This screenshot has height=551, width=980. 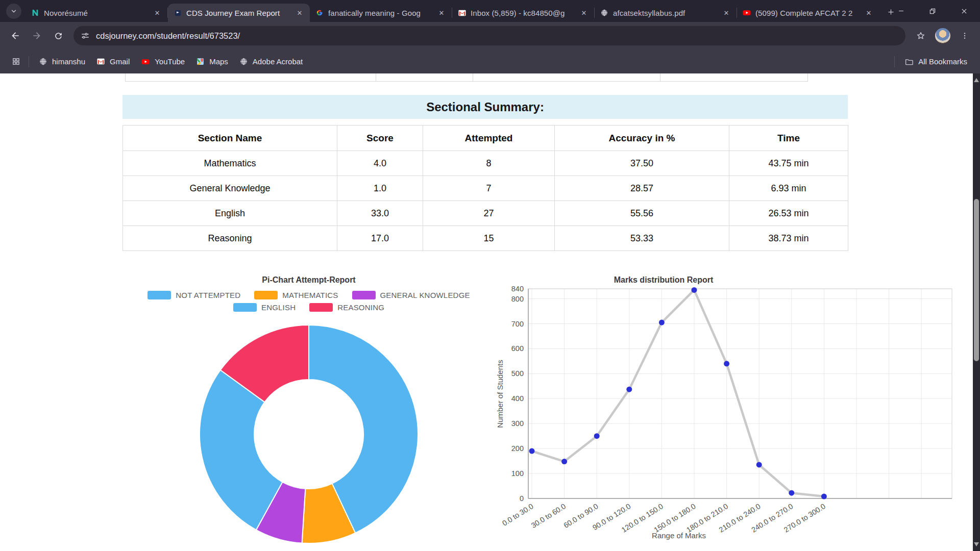 What do you see at coordinates (642, 138) in the screenshot?
I see `table-header-cell: Accuracy in %` at bounding box center [642, 138].